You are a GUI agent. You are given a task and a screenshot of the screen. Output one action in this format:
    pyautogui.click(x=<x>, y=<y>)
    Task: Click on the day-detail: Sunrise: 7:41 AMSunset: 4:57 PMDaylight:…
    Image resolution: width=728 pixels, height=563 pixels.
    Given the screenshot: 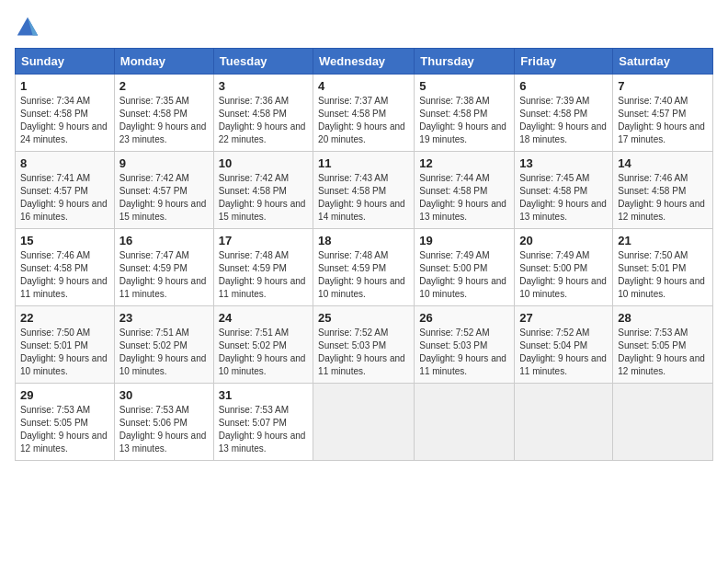 What is the action you would take?
    pyautogui.click(x=64, y=198)
    